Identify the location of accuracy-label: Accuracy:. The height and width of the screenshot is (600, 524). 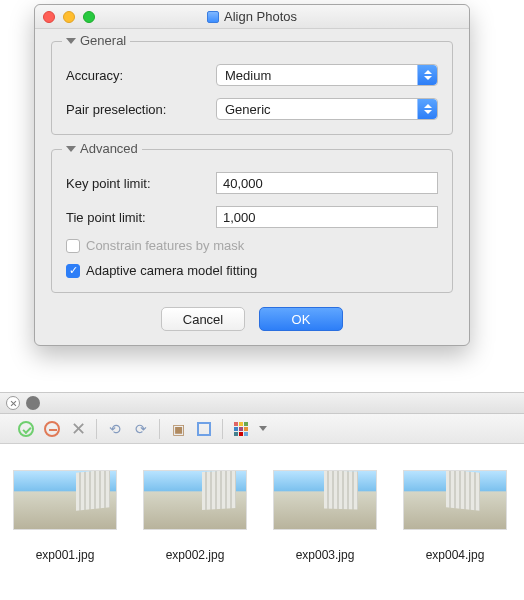
(141, 76).